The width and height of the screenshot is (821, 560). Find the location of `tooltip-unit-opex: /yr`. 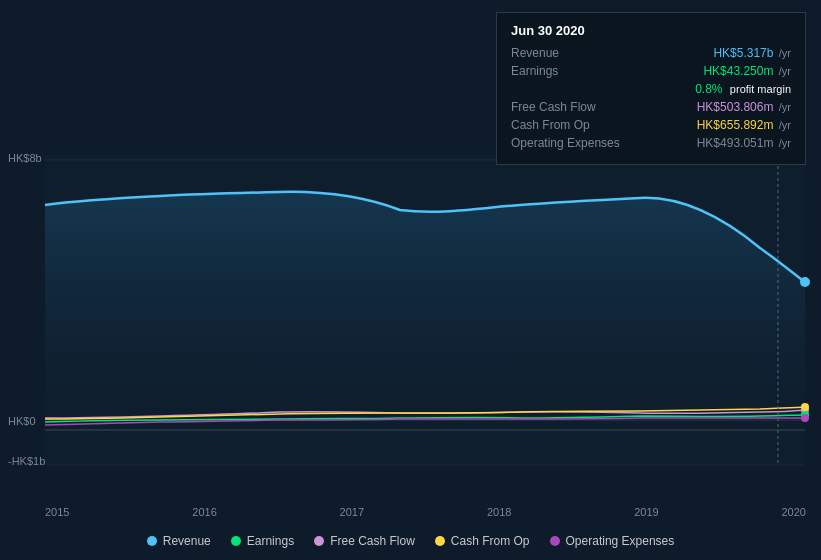

tooltip-unit-opex: /yr is located at coordinates (785, 143).